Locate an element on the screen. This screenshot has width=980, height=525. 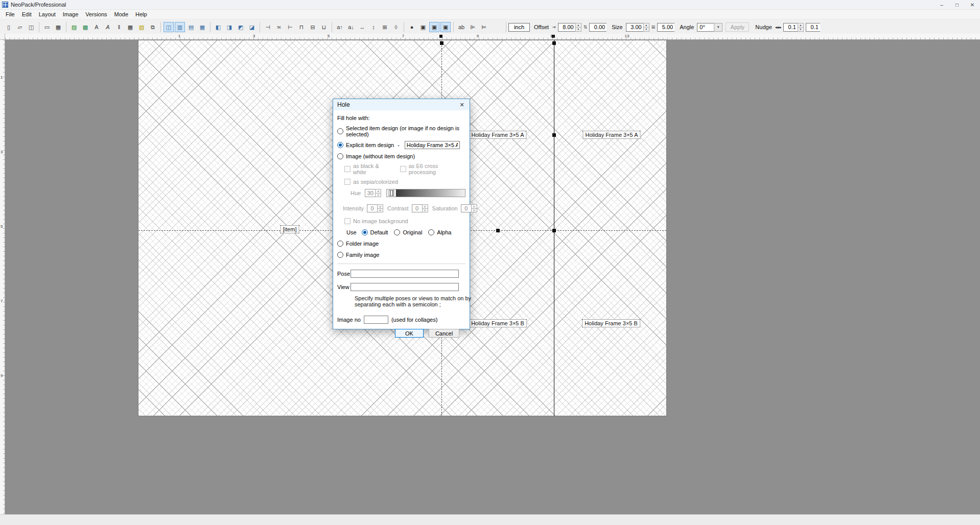
menu-versions: Versions is located at coordinates (96, 14).